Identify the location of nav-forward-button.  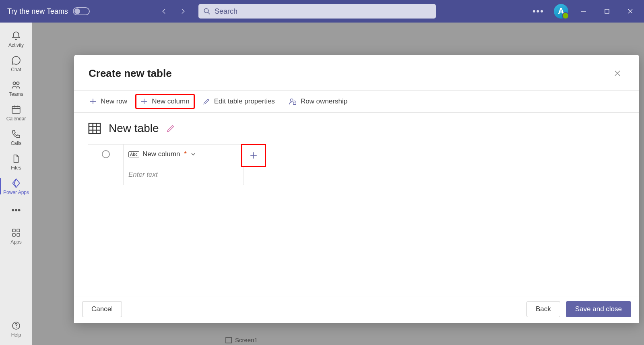
(183, 11).